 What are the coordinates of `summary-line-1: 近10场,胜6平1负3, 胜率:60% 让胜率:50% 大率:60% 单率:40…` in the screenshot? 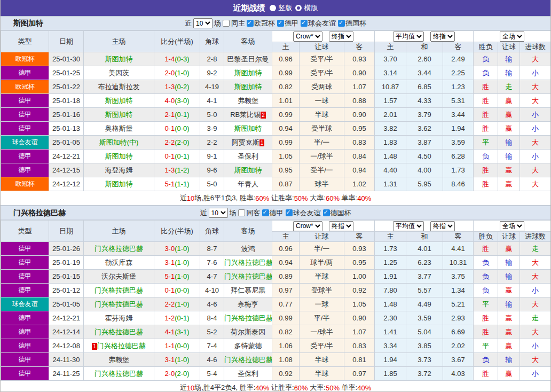 It's located at (276, 199).